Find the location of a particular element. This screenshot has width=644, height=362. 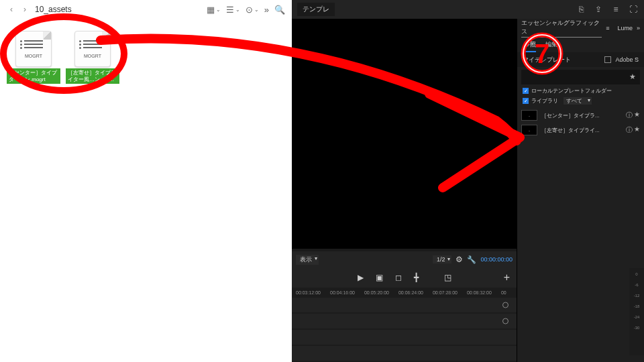

my-templates-label: マイテンプレート is located at coordinates (547, 60).